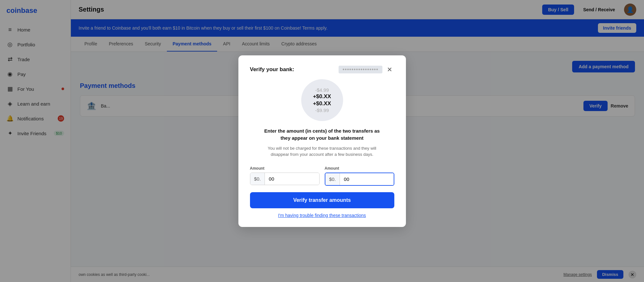 The width and height of the screenshot is (644, 282). What do you see at coordinates (258, 179) in the screenshot?
I see `amount-prefix-1: $0.` at bounding box center [258, 179].